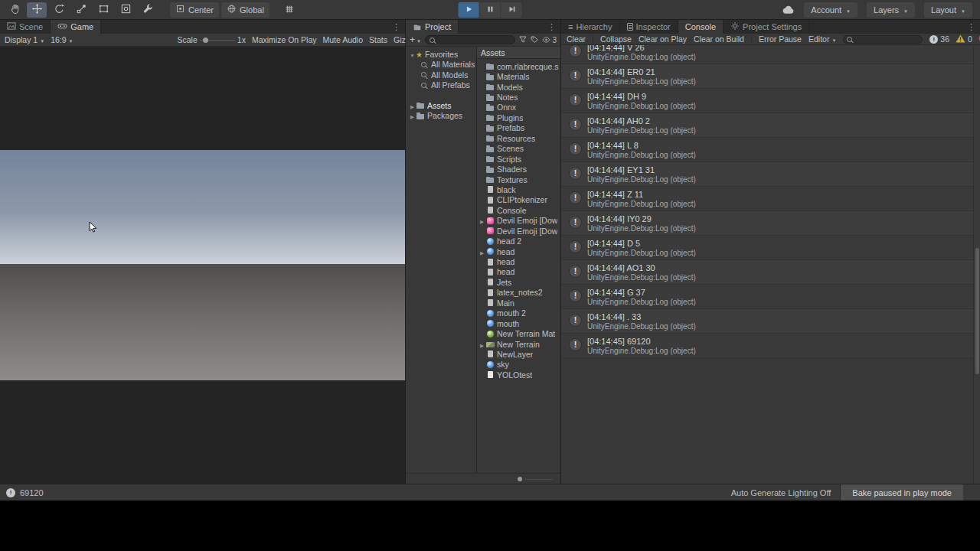  Describe the element at coordinates (649, 27) in the screenshot. I see `tab-inspector: Inspector` at that location.